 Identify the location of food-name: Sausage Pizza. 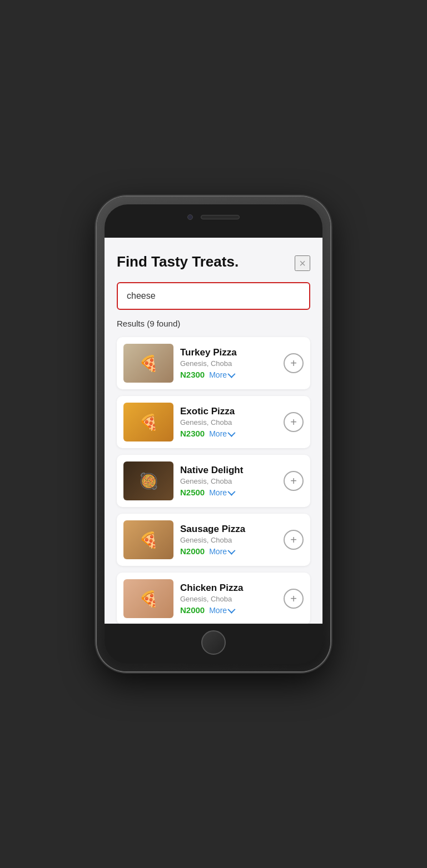
(229, 529).